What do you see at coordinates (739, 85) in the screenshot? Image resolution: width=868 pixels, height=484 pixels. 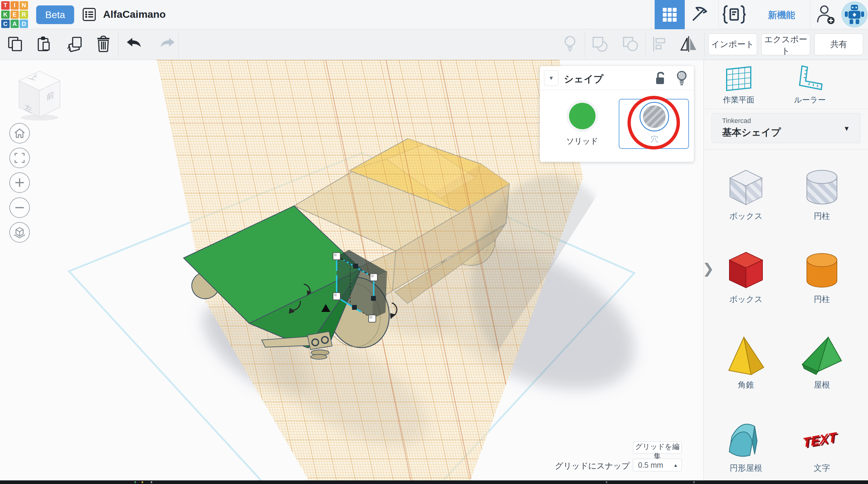 I see `workplane-tool: 作業平面` at bounding box center [739, 85].